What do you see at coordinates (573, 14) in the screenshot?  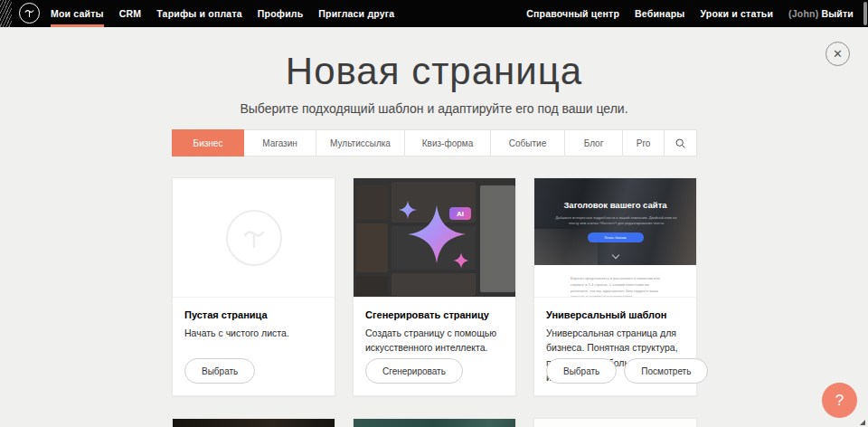 I see `nav-item-help-center: Справочный центр` at bounding box center [573, 14].